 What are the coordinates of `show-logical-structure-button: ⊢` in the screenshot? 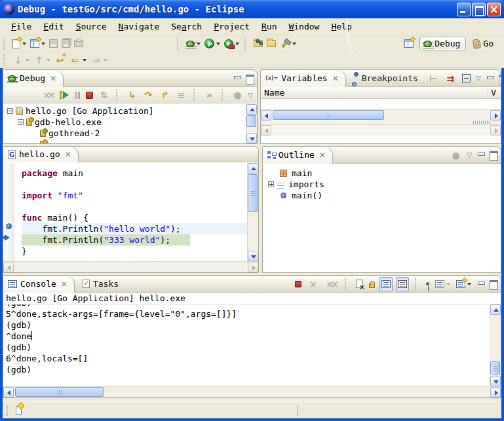 It's located at (434, 79).